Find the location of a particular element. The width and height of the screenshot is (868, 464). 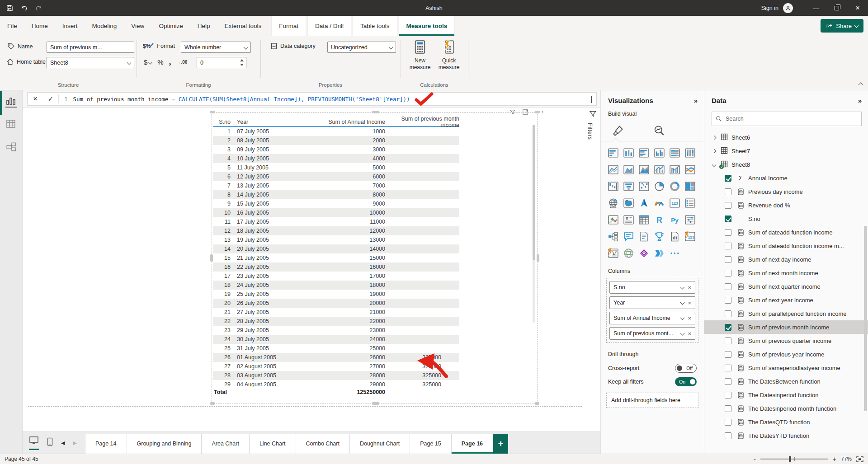

gauge-icon is located at coordinates (659, 203).